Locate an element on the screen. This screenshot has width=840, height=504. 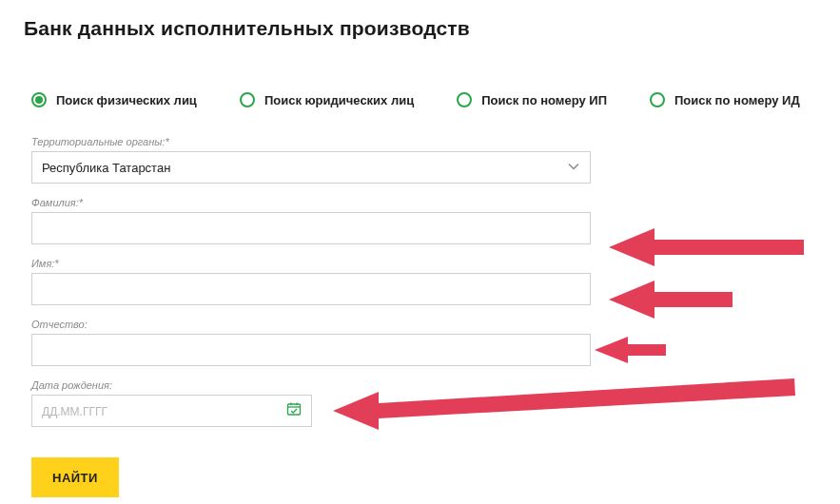
birth-date-input is located at coordinates (171, 411).